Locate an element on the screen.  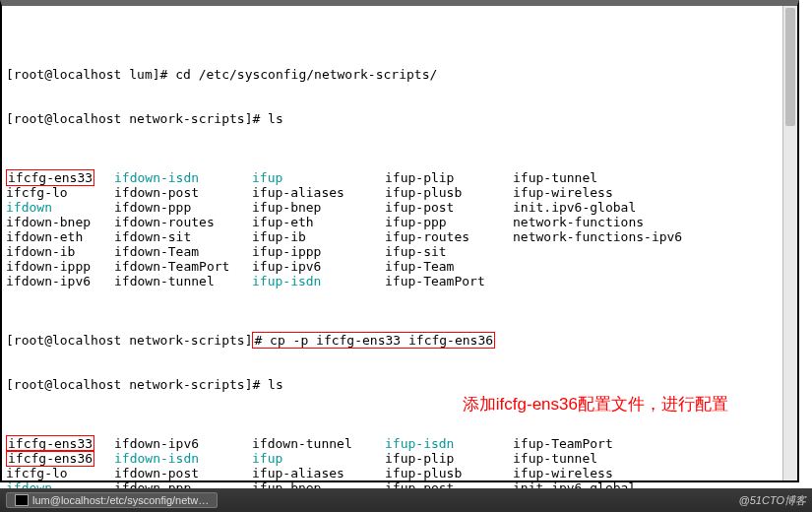
file-row: ifcfg-ens36ifdown-isdnifupifup-plipifup-… is located at coordinates (400, 459).